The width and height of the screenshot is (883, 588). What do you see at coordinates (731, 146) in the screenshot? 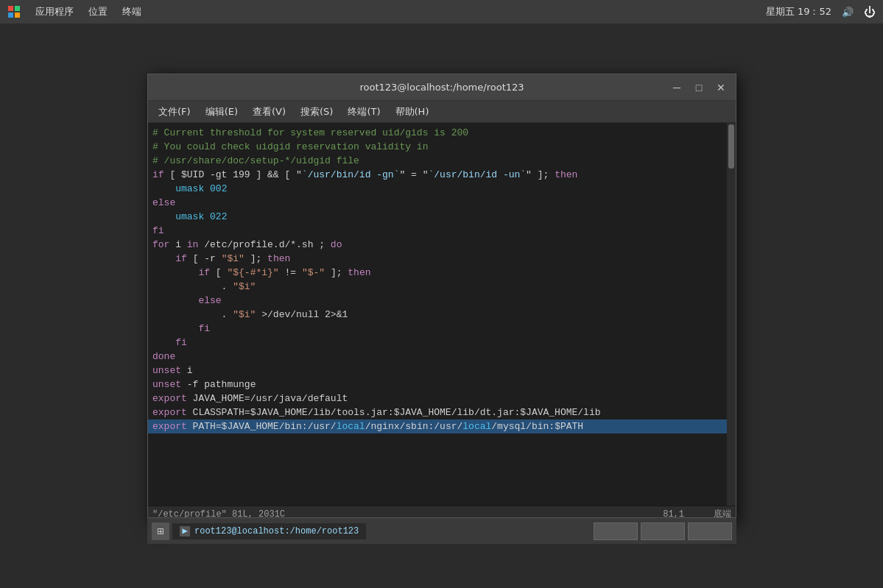
I see `scrollbar-thumb` at bounding box center [731, 146].